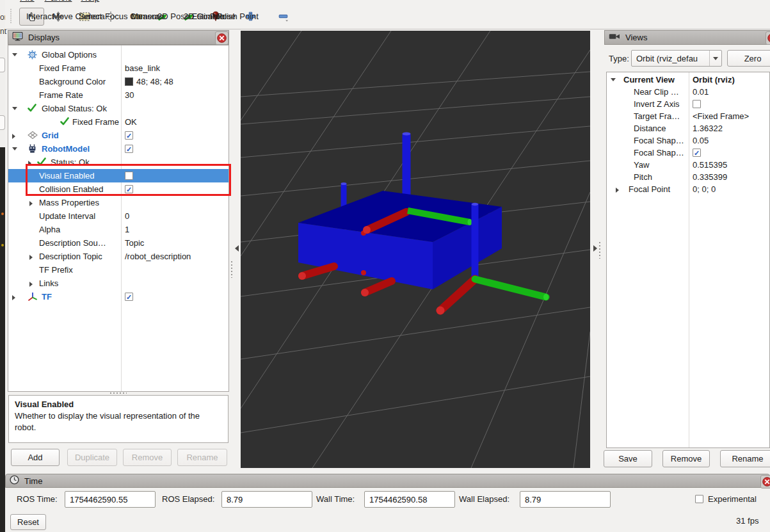  Describe the element at coordinates (44, 37) in the screenshot. I see `displays-panel-title: Displays` at that location.